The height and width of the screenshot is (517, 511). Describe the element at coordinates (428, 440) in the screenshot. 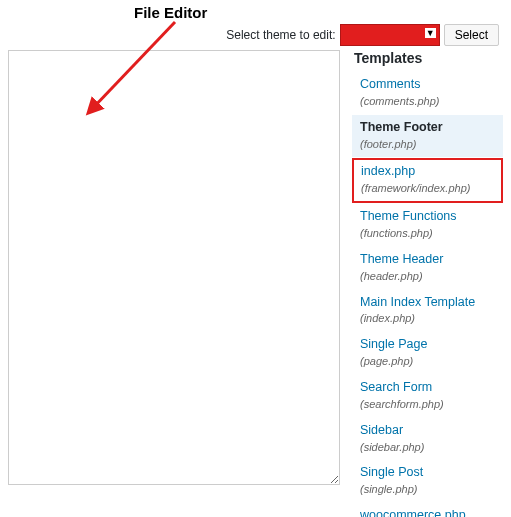

I see `file-item: Sidebar(sidebar.php)` at that location.